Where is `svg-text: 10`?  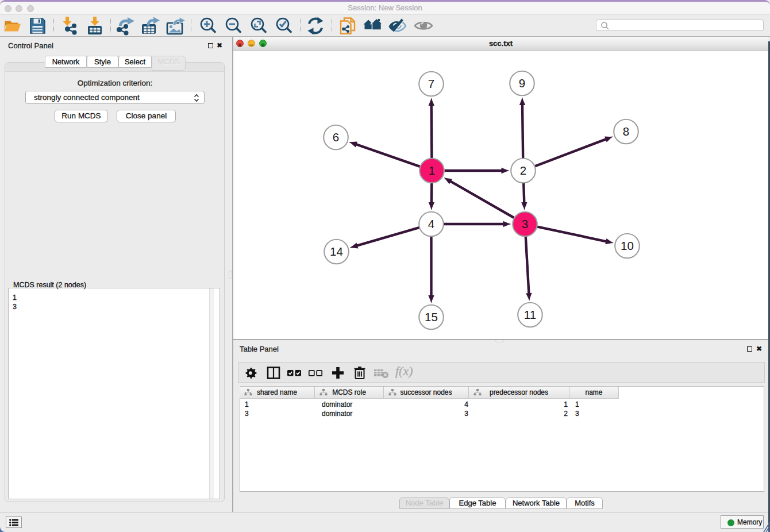 svg-text: 10 is located at coordinates (627, 246).